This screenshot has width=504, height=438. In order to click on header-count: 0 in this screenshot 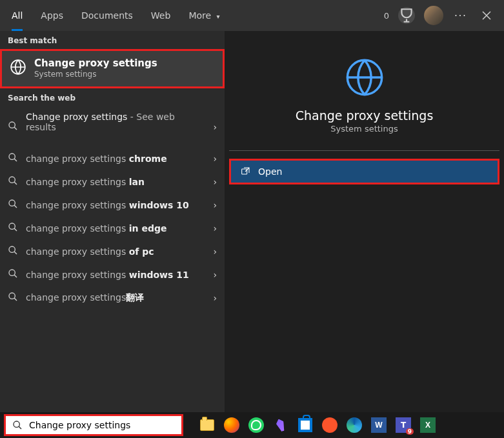, I will do `click(387, 15)`.